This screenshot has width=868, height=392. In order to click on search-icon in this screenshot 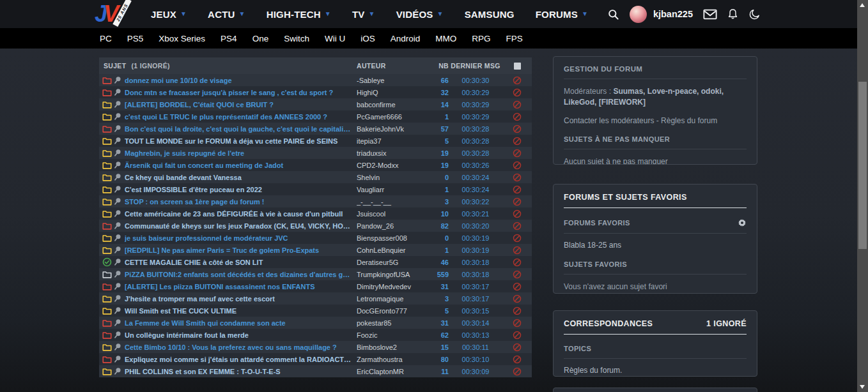, I will do `click(614, 14)`.